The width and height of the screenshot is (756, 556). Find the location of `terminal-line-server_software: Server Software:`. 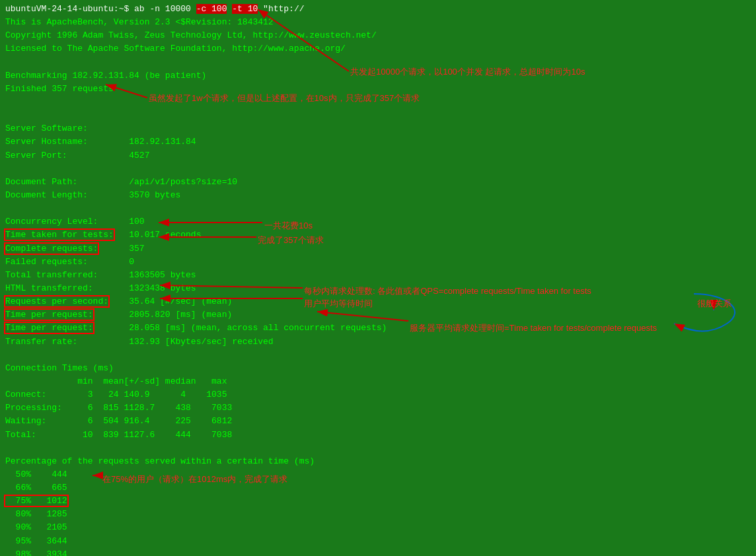

terminal-line-server_software: Server Software: is located at coordinates (378, 129).